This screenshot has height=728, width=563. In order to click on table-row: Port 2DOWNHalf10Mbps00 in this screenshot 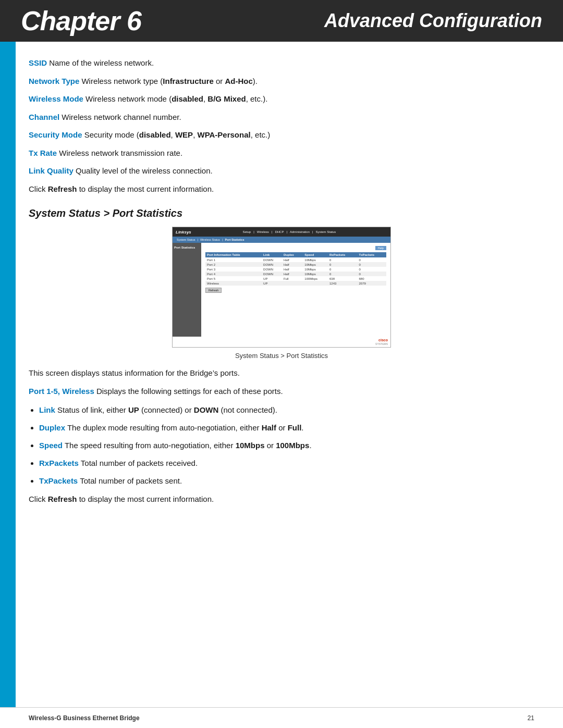, I will do `click(296, 265)`.